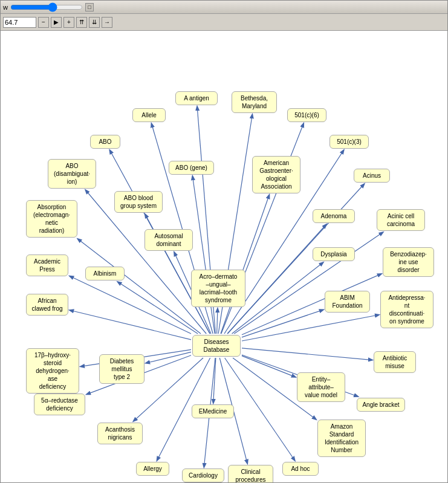 The height and width of the screenshot is (483, 448). I want to click on node-501c6: 501(c)(6), so click(307, 115).